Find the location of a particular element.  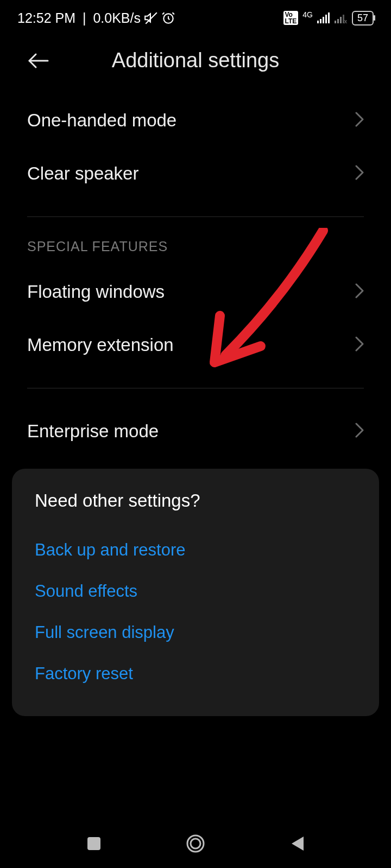

page-title: Additional settings is located at coordinates (195, 61).